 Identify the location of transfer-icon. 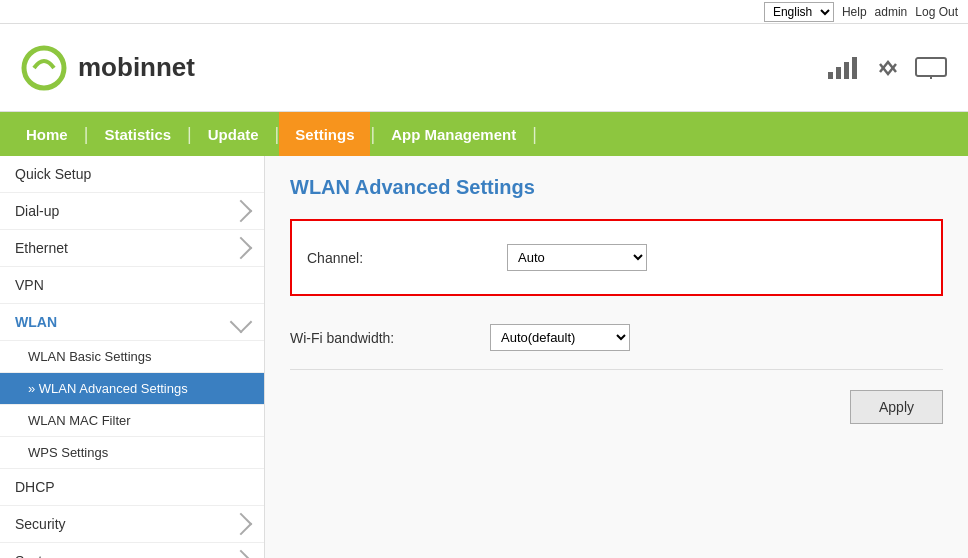
(888, 68).